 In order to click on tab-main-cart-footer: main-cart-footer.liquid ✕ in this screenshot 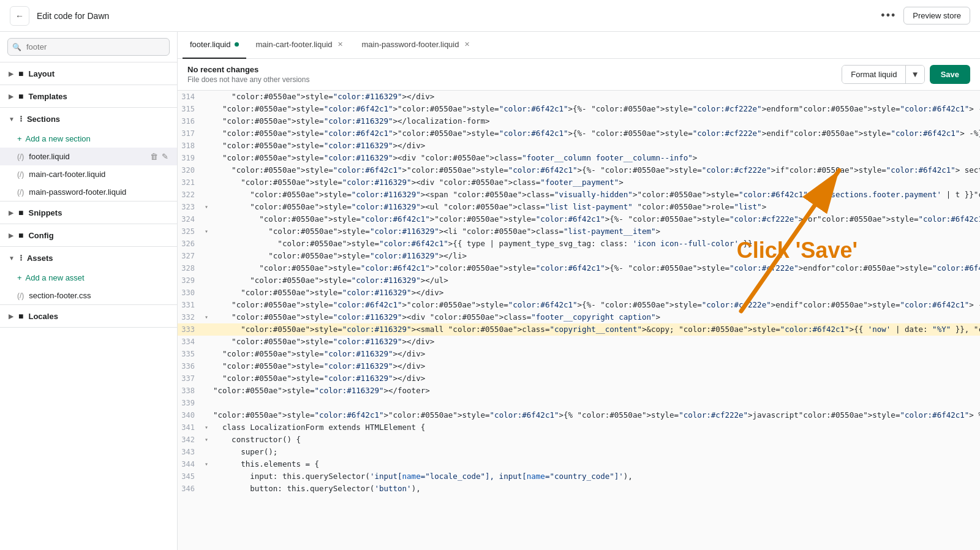, I will do `click(300, 45)`.